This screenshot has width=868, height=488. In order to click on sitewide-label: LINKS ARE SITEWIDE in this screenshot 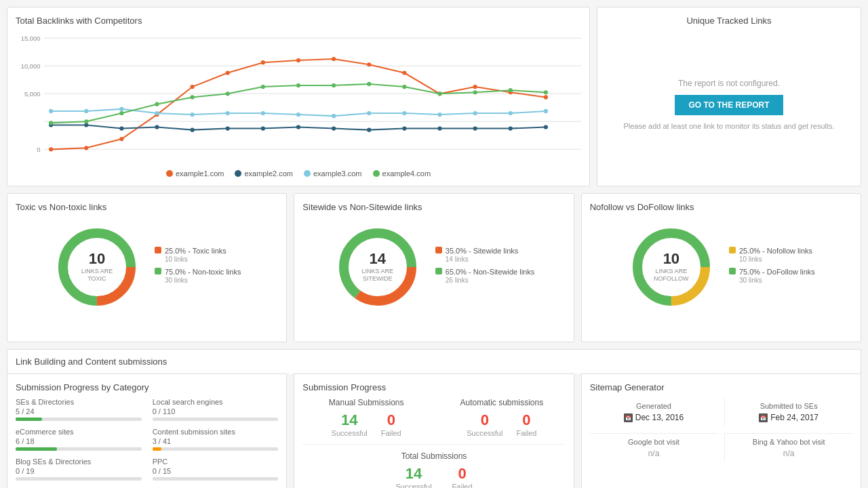, I will do `click(377, 275)`.